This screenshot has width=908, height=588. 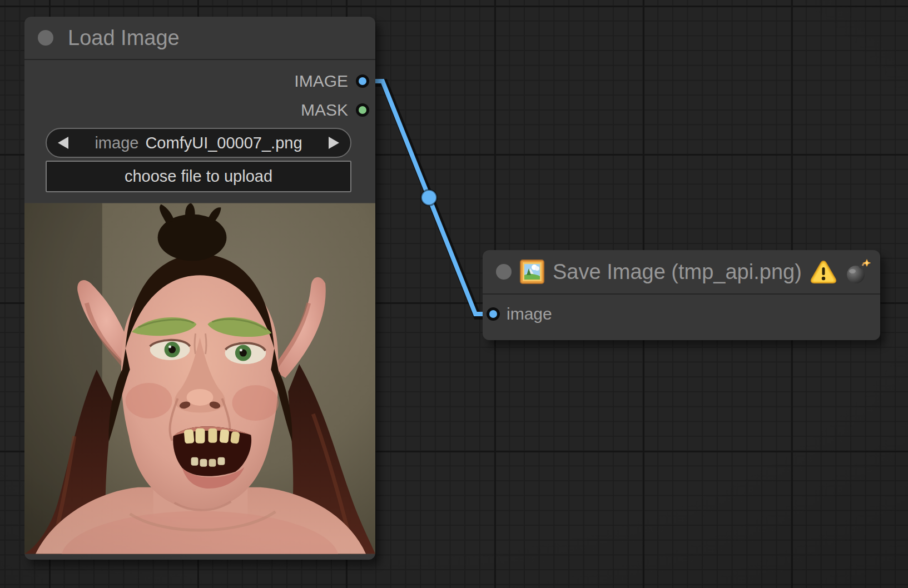 What do you see at coordinates (335, 110) in the screenshot?
I see `output-slot-mask: MASK` at bounding box center [335, 110].